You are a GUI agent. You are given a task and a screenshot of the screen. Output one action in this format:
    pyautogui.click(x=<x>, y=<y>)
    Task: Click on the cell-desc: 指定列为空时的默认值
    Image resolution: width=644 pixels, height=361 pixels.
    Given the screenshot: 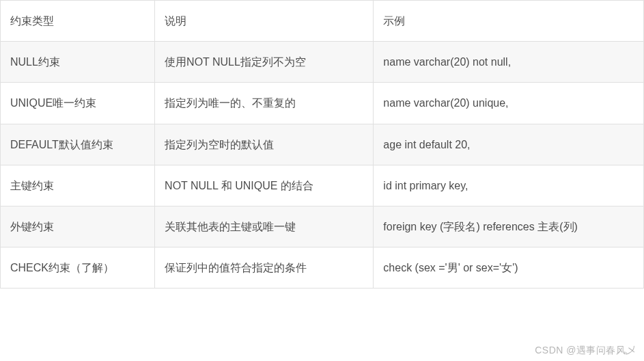 What is the action you would take?
    pyautogui.click(x=264, y=144)
    